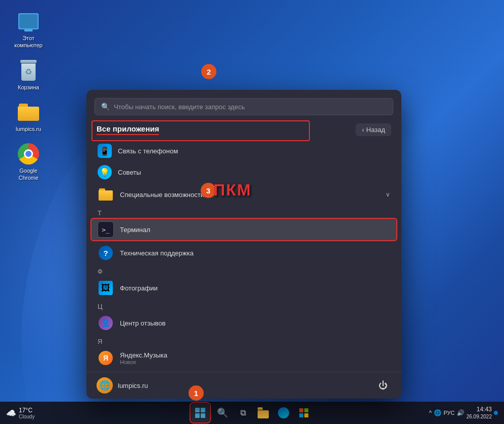  Describe the element at coordinates (200, 413) in the screenshot. I see `windows-logo-icon` at that location.